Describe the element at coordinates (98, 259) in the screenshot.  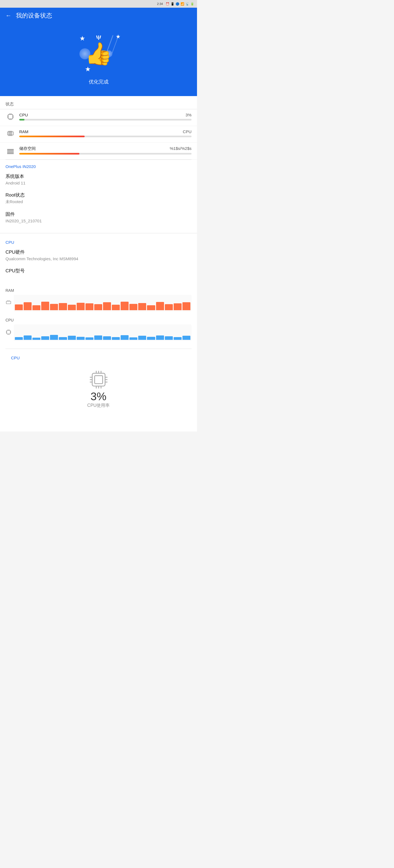
I see `cpu-info-section: CPU CPU硬件 Qualcomm Technologies, Inc MSM…` at that location.